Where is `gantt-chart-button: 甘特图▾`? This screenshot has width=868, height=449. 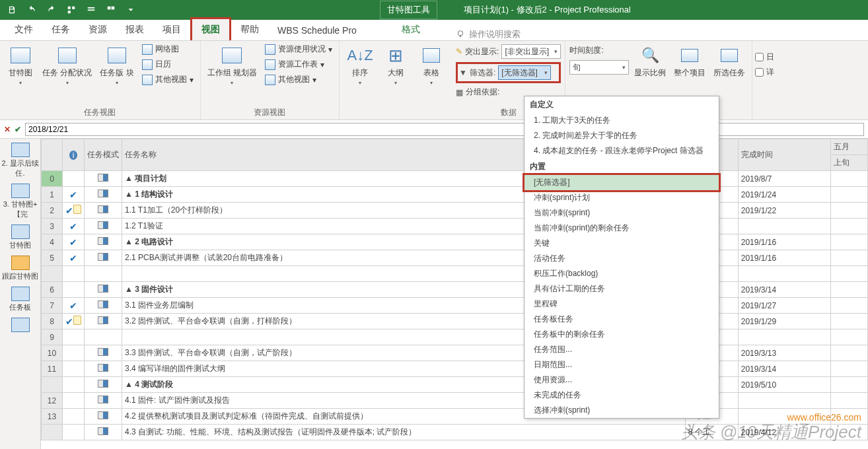 gantt-chart-button: 甘特图▾ is located at coordinates (20, 65).